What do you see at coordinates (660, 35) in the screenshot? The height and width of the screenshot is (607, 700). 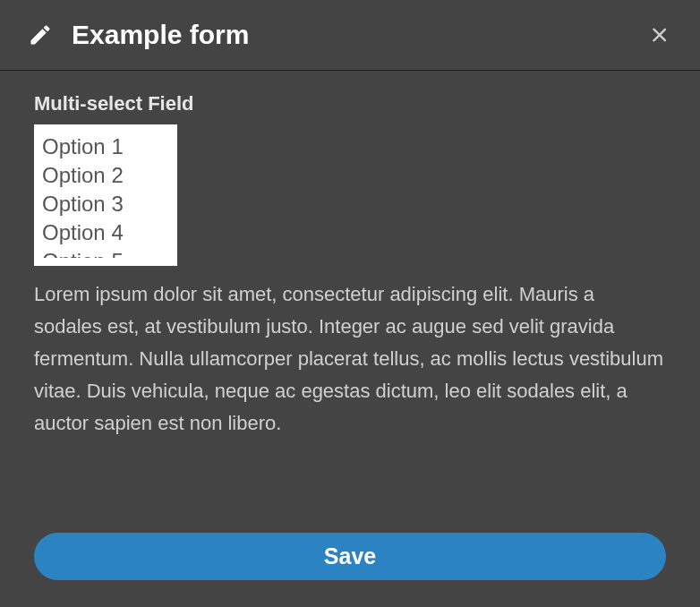 I see `close-button` at bounding box center [660, 35].